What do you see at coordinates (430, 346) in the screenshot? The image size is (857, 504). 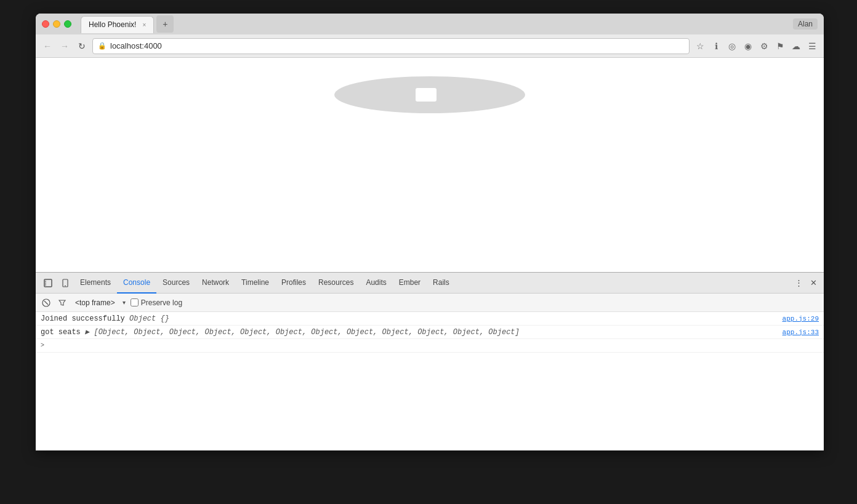 I see `console-prompt-line: >` at bounding box center [430, 346].